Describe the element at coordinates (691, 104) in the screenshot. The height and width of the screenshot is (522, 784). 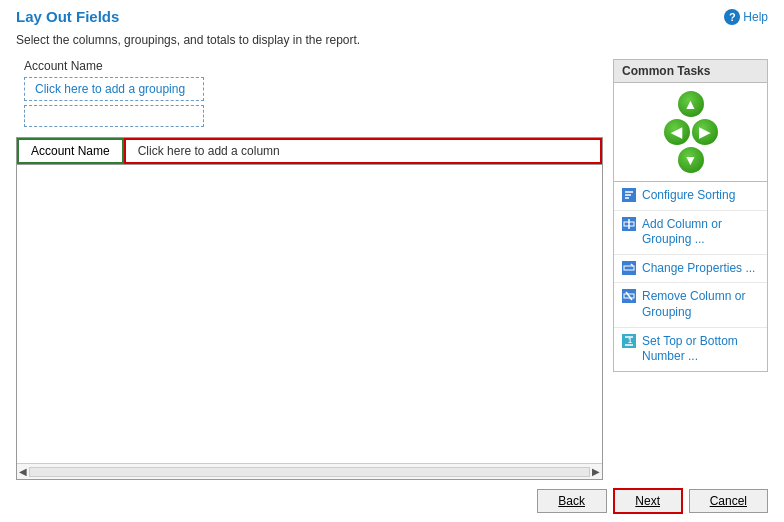
I see `arrow-up-row: ▲` at that location.